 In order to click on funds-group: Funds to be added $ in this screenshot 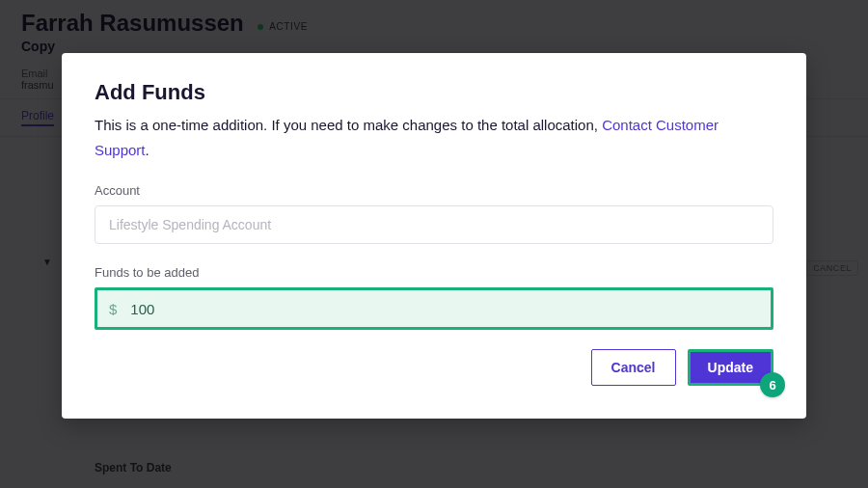, I will do `click(434, 297)`.